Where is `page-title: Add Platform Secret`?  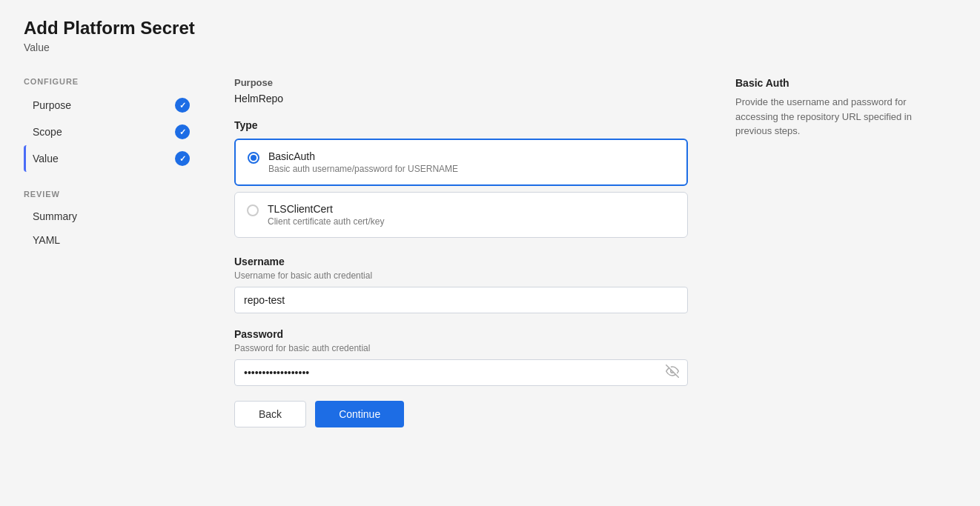 page-title: Add Platform Secret is located at coordinates (490, 28).